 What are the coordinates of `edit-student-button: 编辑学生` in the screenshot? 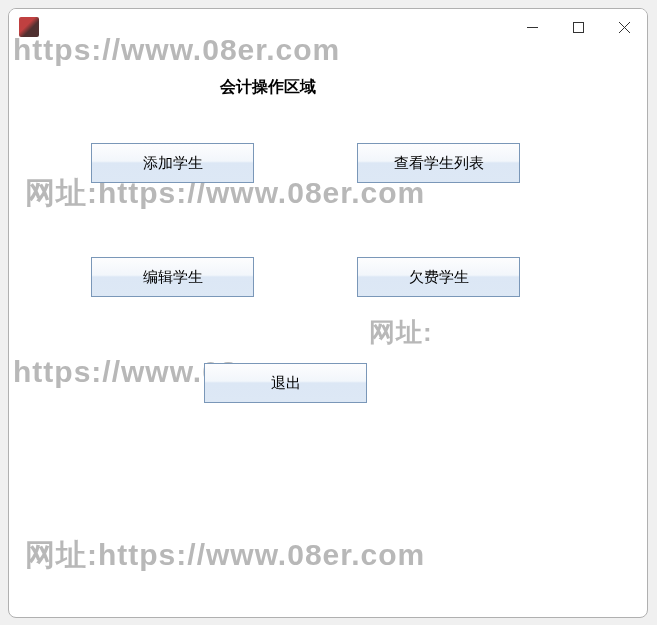 It's located at (172, 277).